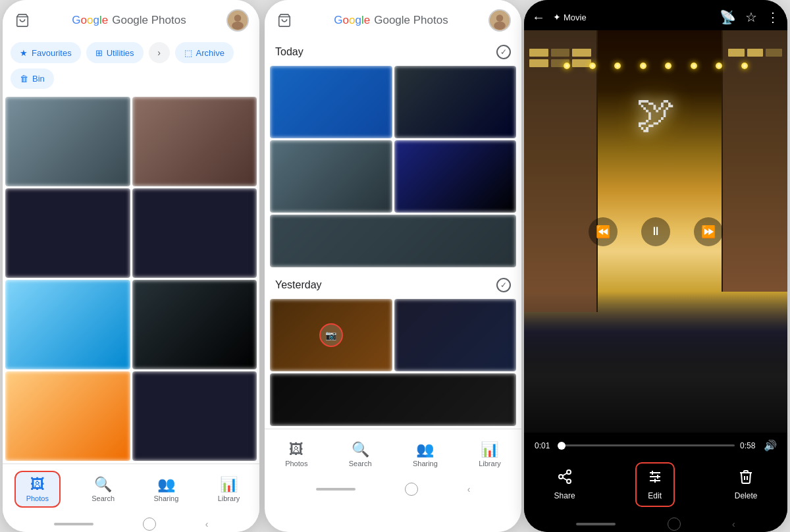 This screenshot has height=532, width=790. What do you see at coordinates (504, 285) in the screenshot?
I see `select-yesterday-button: ✓` at bounding box center [504, 285].